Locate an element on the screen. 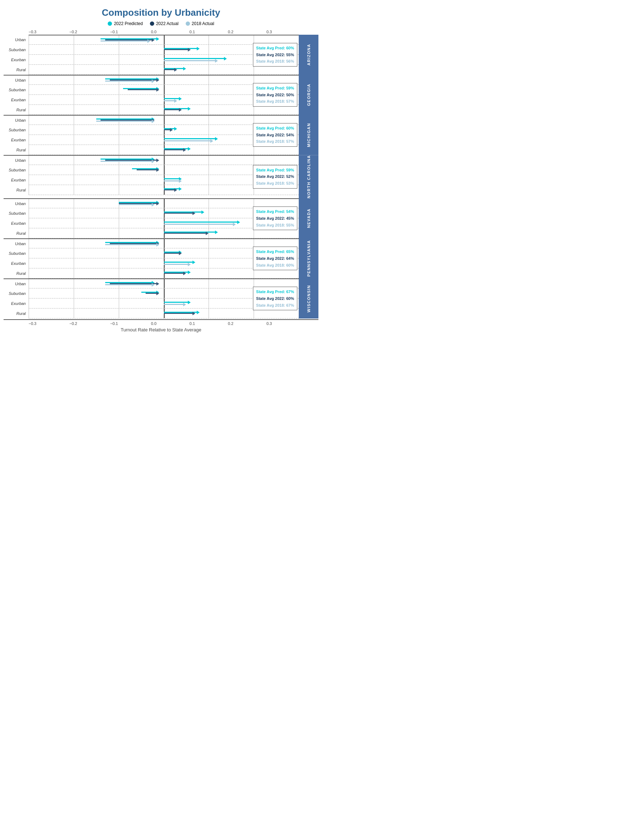 The image size is (644, 826). stats-box-north-carolina: State Avg Pred: 59%State Avg 2022: 52%St… is located at coordinates (275, 177).